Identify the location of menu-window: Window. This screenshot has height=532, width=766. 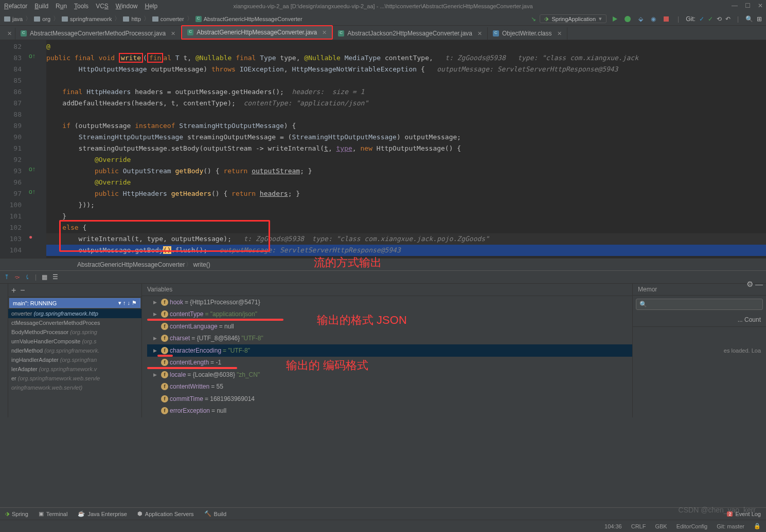
(127, 6).